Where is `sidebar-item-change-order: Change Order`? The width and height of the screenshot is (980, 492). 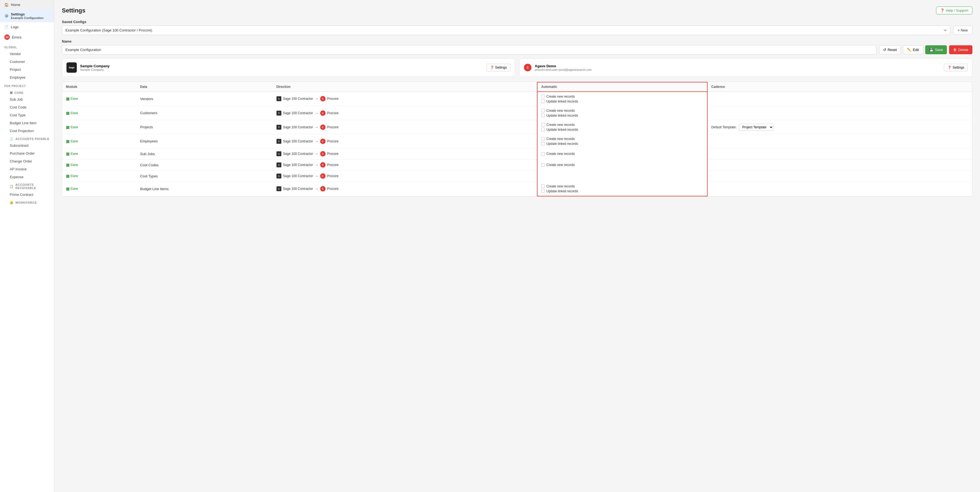 sidebar-item-change-order: Change Order is located at coordinates (27, 161).